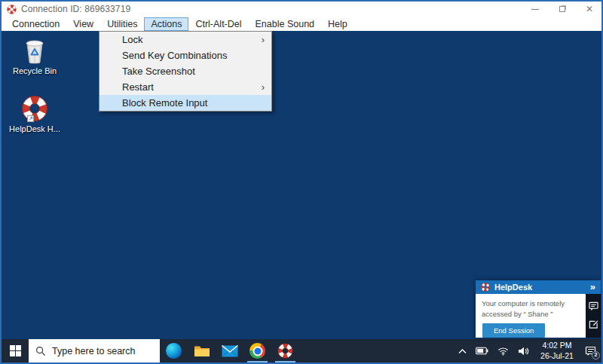  I want to click on menu-utilities: Utilities, so click(122, 24).